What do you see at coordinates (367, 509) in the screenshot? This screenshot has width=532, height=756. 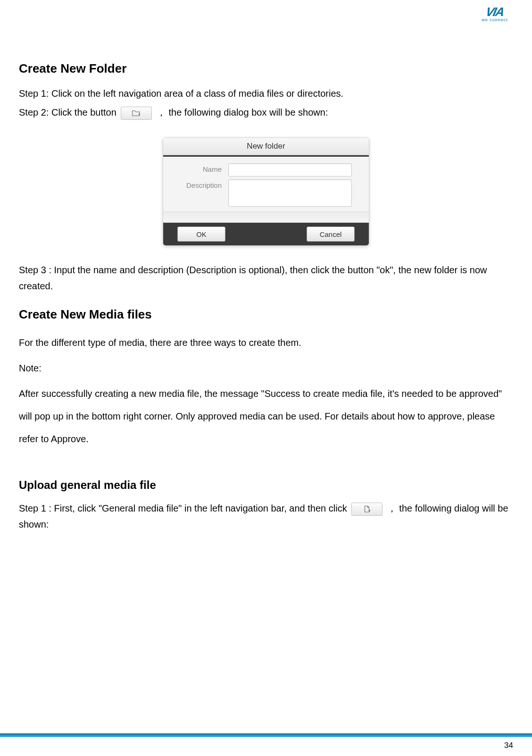 I see `new-file-icon-button` at bounding box center [367, 509].